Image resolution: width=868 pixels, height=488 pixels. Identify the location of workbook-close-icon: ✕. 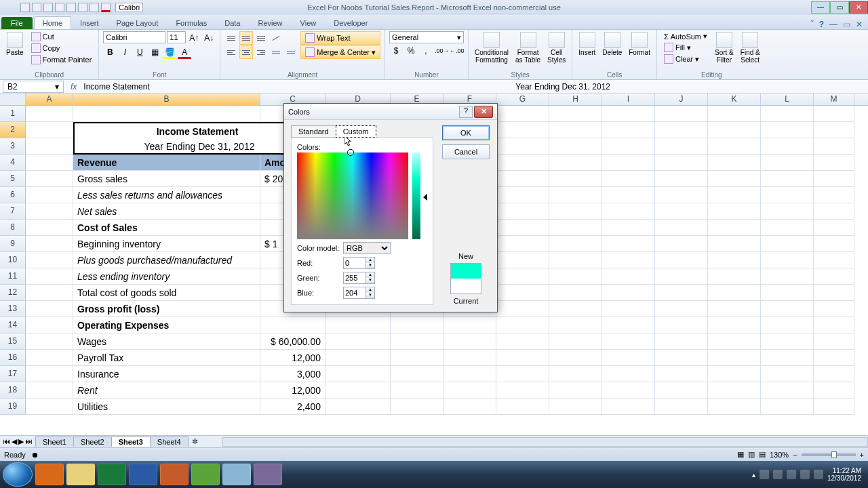
(859, 24).